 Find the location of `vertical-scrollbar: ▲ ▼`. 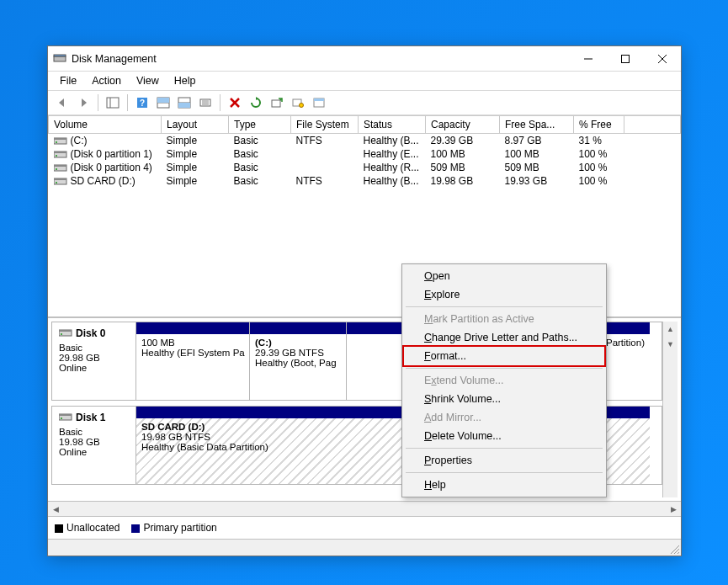

vertical-scrollbar: ▲ ▼ is located at coordinates (670, 409).